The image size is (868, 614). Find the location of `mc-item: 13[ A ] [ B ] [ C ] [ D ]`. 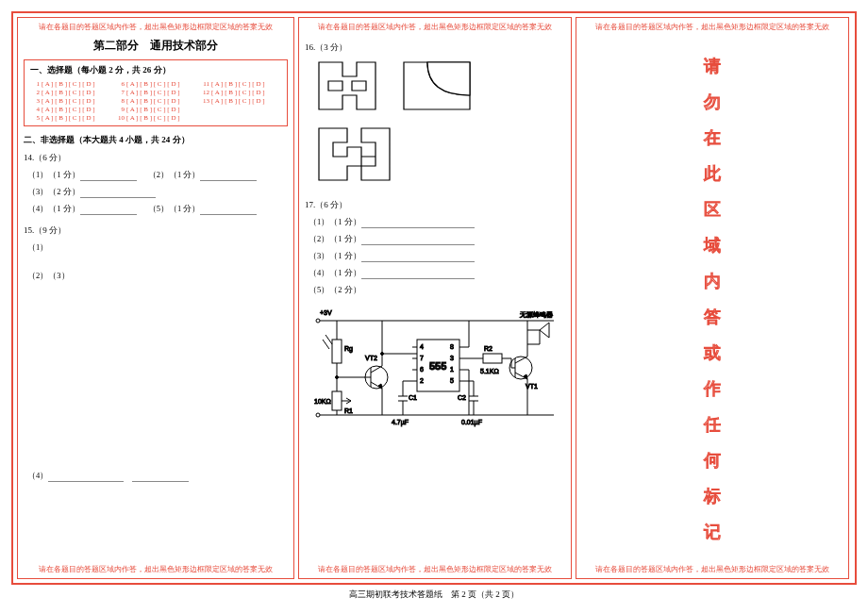

mc-item: 13[ A ] [ B ] [ C ] [ D ] is located at coordinates (241, 101).